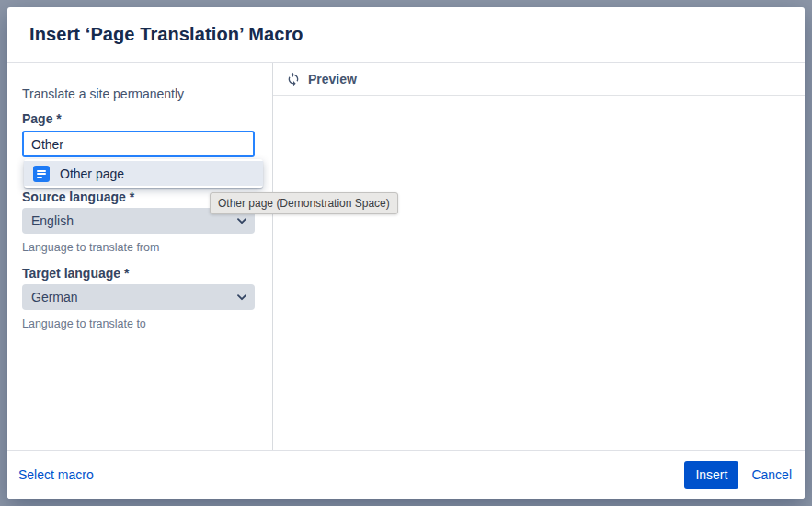 This screenshot has height=506, width=812. Describe the element at coordinates (166, 35) in the screenshot. I see `dialog-title: Insert ‘Page Translation’ Macro` at that location.